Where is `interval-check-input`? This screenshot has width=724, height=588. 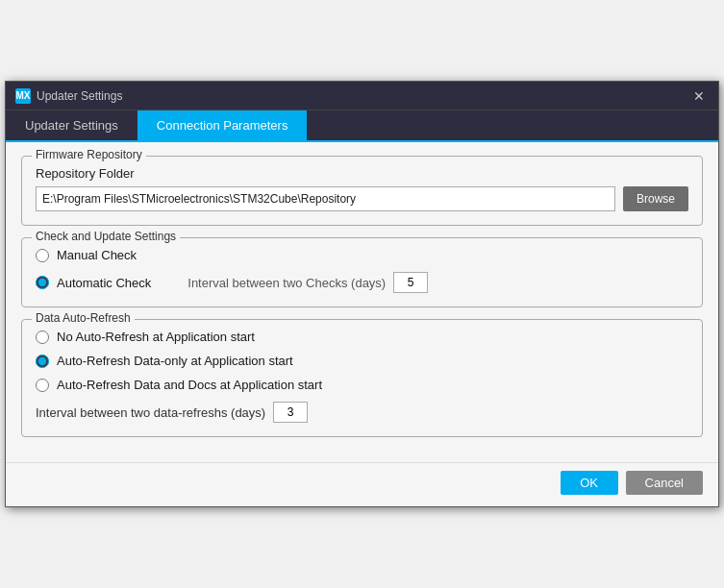
interval-check-input is located at coordinates (411, 282).